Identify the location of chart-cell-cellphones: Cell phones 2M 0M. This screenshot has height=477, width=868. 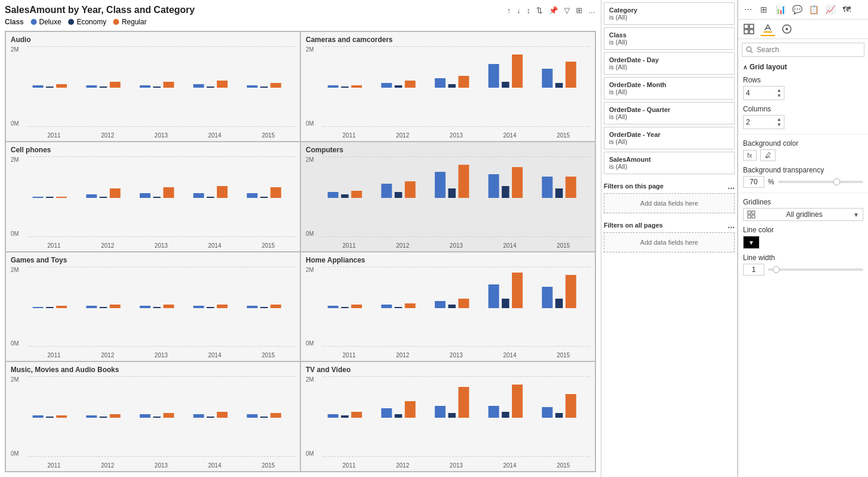
(153, 197).